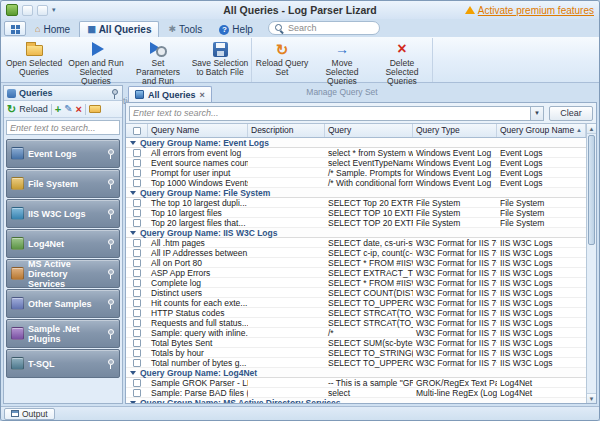 The image size is (600, 421). I want to click on table-row: Top 1000 Windows Events/* With condition…, so click(356, 183).